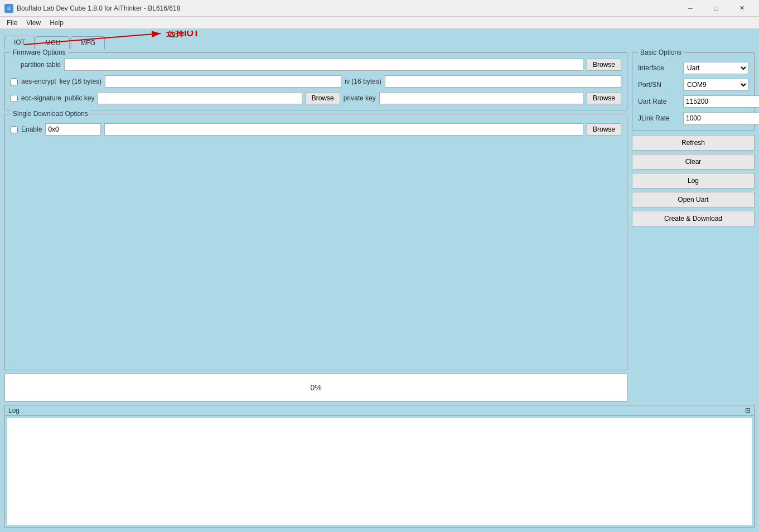 The image size is (759, 532). Describe the element at coordinates (98, 8) in the screenshot. I see `window-title: Bouffalo Lab Dev Cube 1.8.0 for AiThinke…` at that location.